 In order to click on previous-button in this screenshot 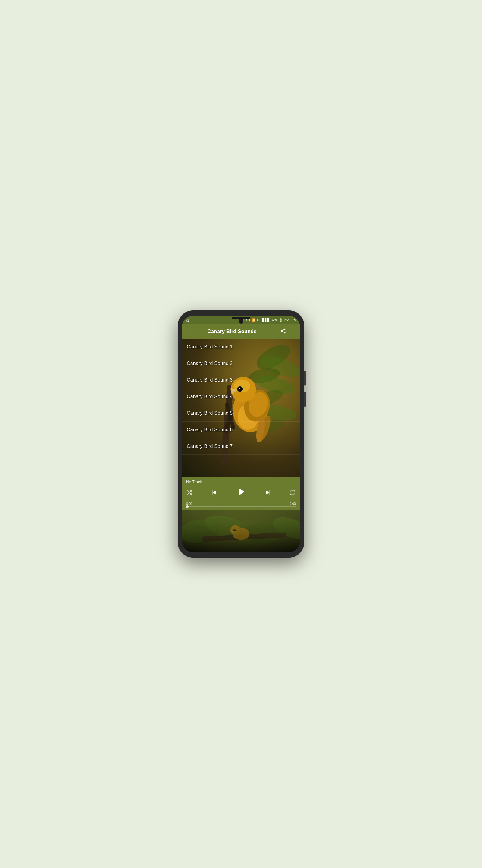, I will do `click(214, 493)`.